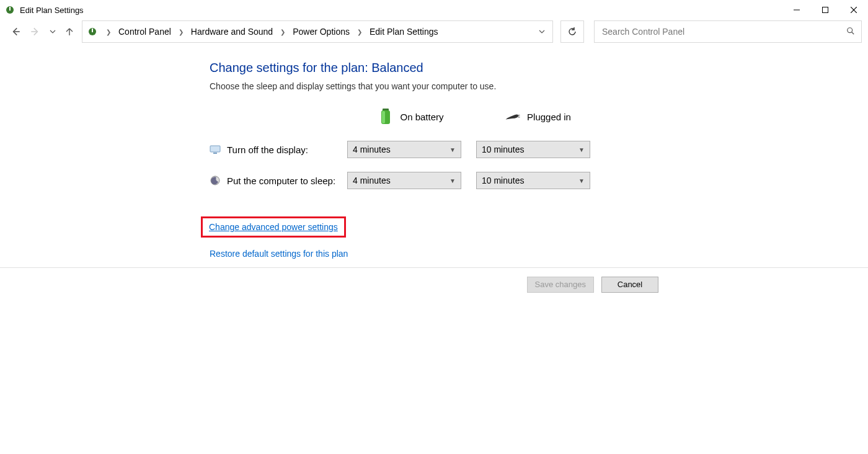  I want to click on display-icon, so click(215, 149).